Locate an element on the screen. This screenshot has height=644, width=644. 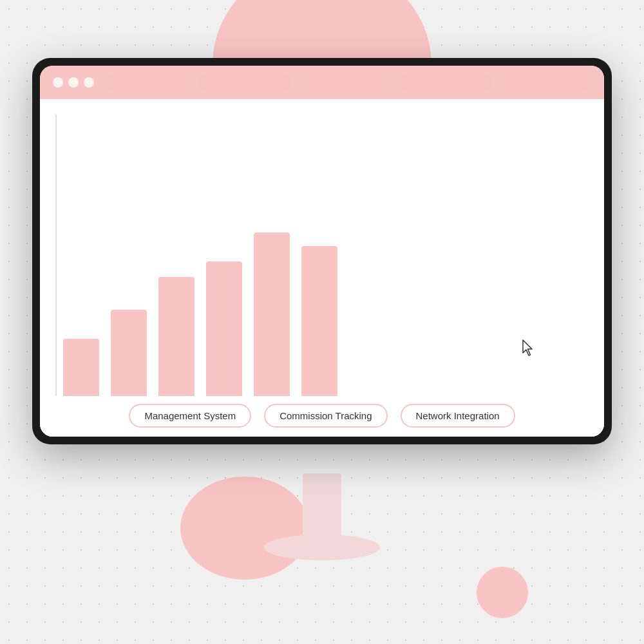
monitor-stand-base is located at coordinates (322, 547).